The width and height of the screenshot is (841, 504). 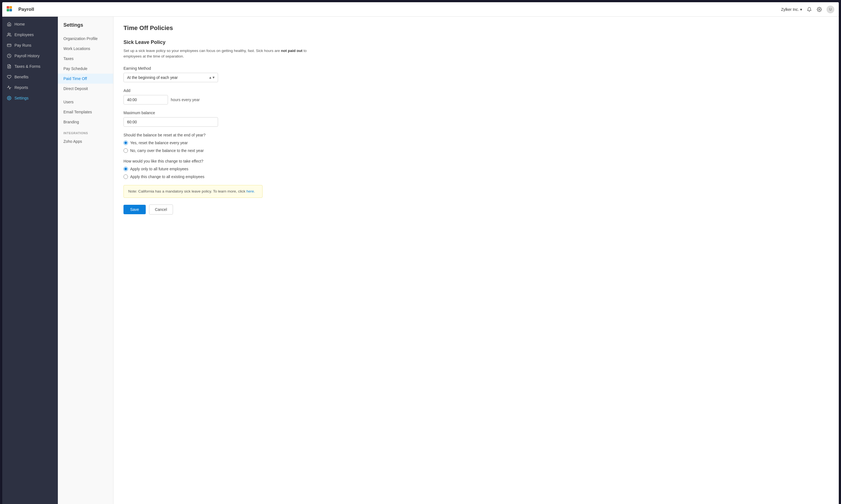 I want to click on settings-nav-paid-time-off: Paid Time Off, so click(x=86, y=79).